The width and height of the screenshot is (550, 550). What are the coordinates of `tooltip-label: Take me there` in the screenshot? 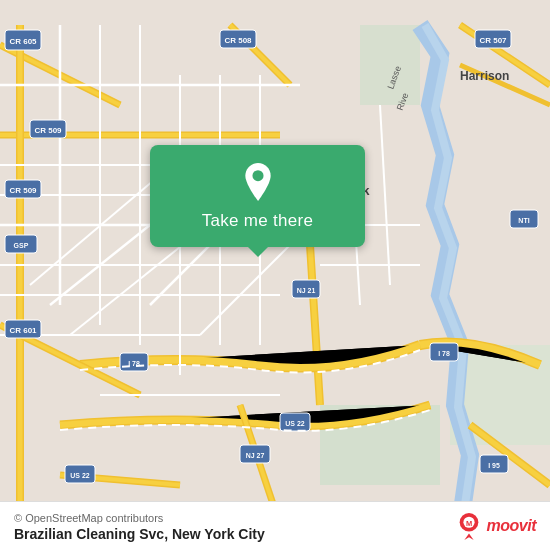 It's located at (258, 221).